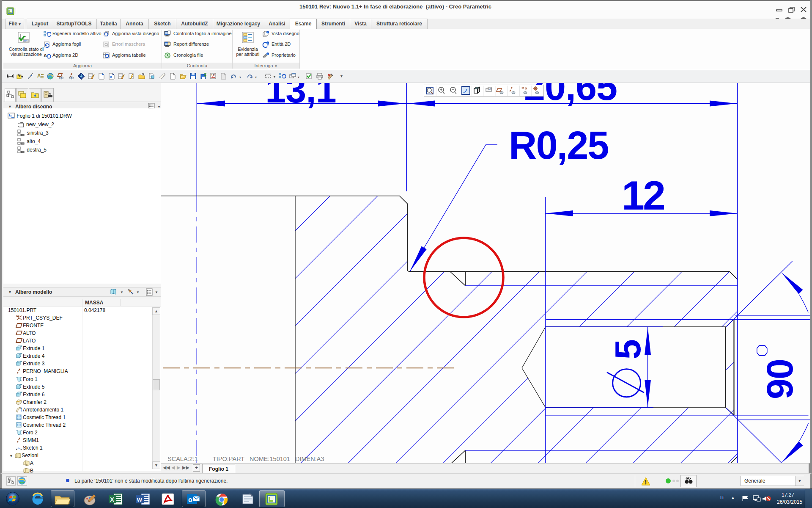  What do you see at coordinates (270, 459) in the screenshot?
I see `svg-text: NOME:150101` at bounding box center [270, 459].